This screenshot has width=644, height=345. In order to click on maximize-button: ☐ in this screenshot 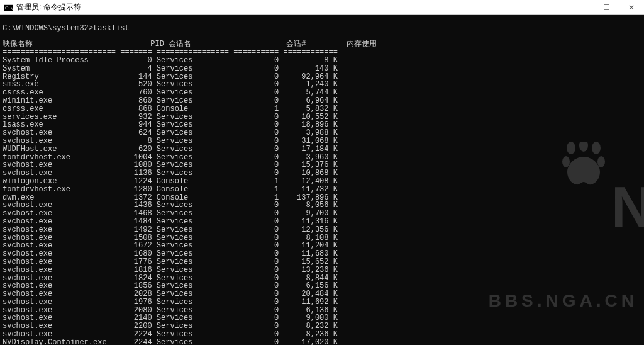, I will do `click(606, 8)`.